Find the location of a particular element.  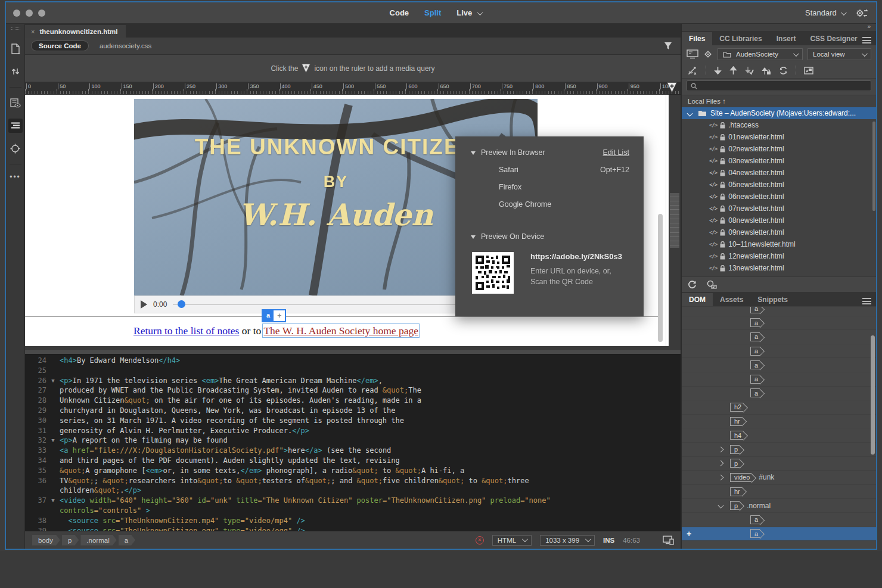

dom-tag-chip: hr is located at coordinates (736, 492).